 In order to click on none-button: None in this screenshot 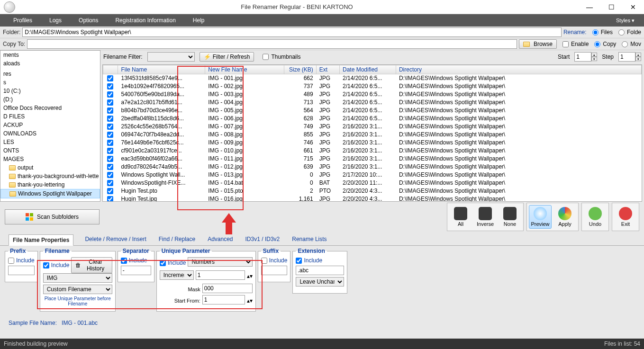, I will do `click(510, 217)`.